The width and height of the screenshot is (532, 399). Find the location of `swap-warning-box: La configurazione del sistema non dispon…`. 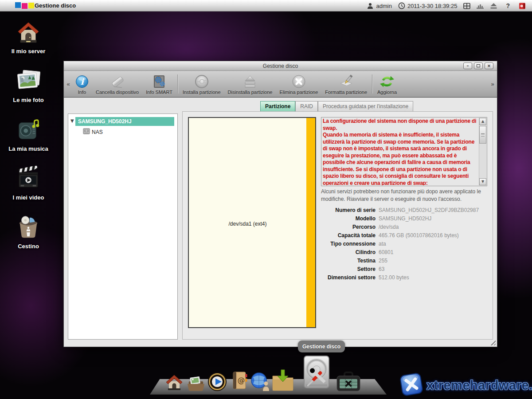

swap-warning-box: La configurazione del sistema non dispon… is located at coordinates (404, 152).